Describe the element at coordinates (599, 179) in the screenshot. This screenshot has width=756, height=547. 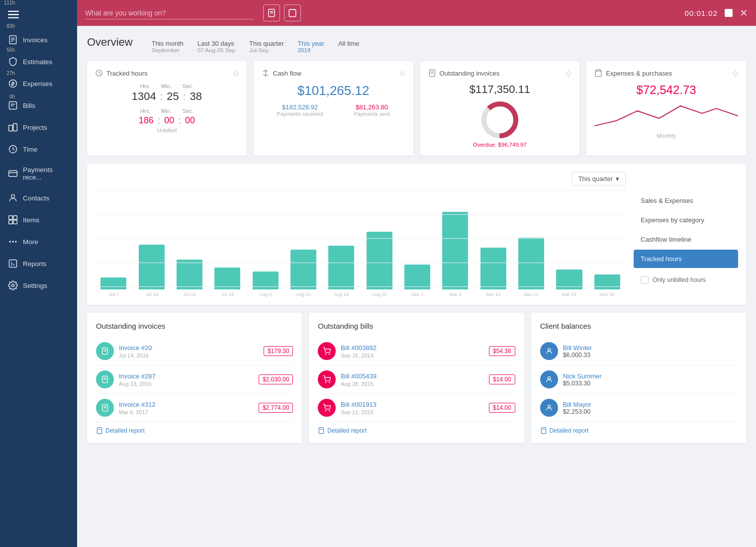
I see `chart-period-dropdown: This quarter ▾` at that location.